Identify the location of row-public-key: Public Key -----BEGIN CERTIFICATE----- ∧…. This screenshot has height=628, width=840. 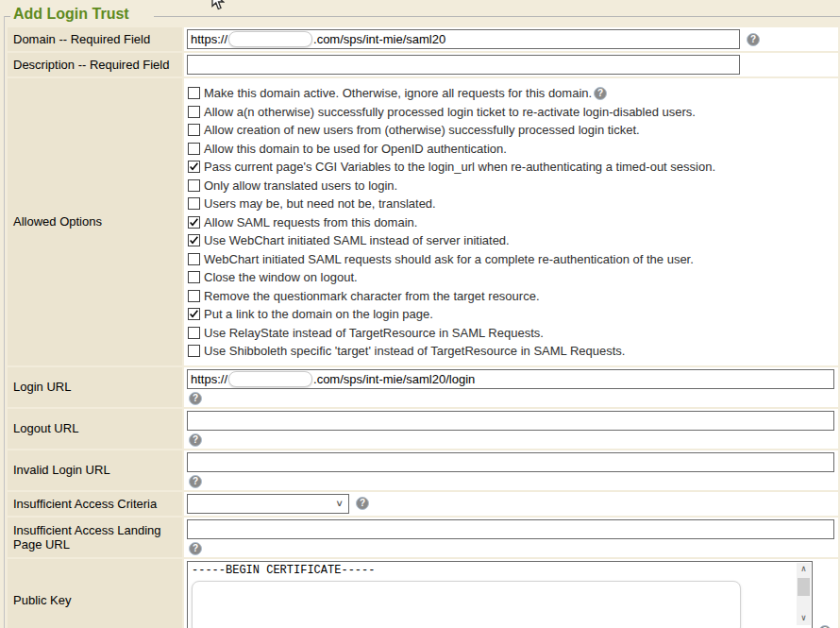
(423, 593).